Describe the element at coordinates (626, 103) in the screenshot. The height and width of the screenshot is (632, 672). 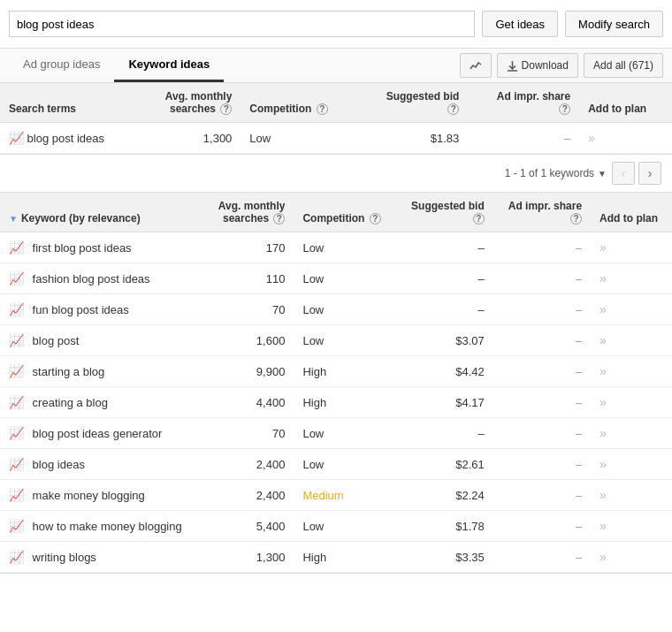
I see `col-add-to-plan-st: Add to plan` at that location.